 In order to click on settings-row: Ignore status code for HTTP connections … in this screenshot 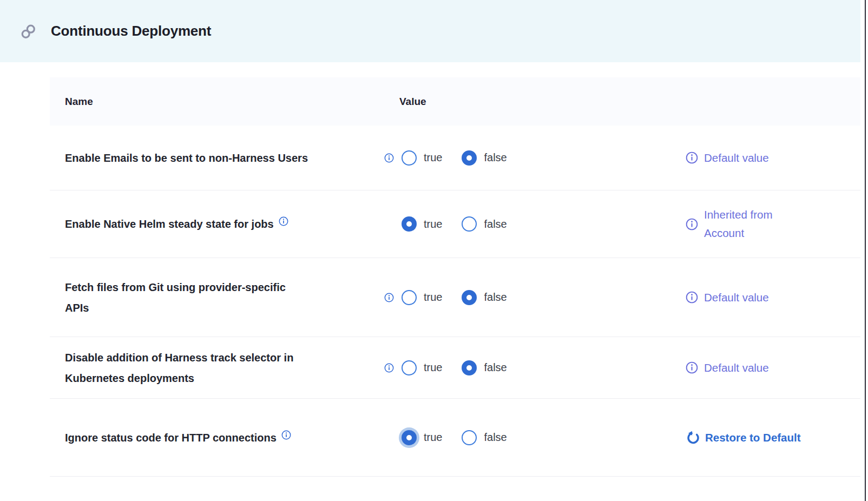, I will do `click(455, 438)`.